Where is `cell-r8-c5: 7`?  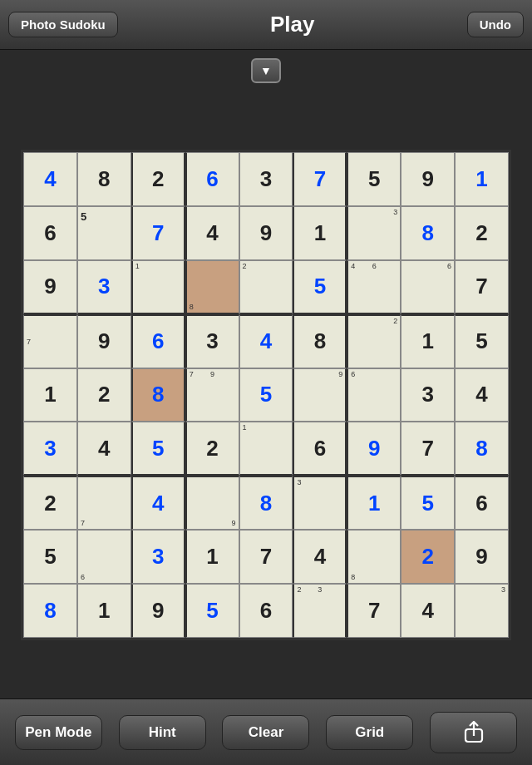 cell-r8-c5: 7 is located at coordinates (266, 557).